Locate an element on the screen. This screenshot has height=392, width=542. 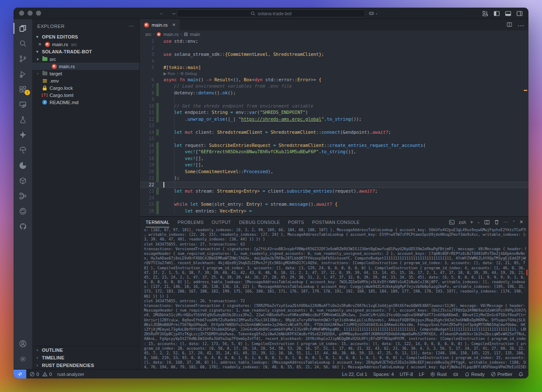
split-editor-icon is located at coordinates (509, 25).